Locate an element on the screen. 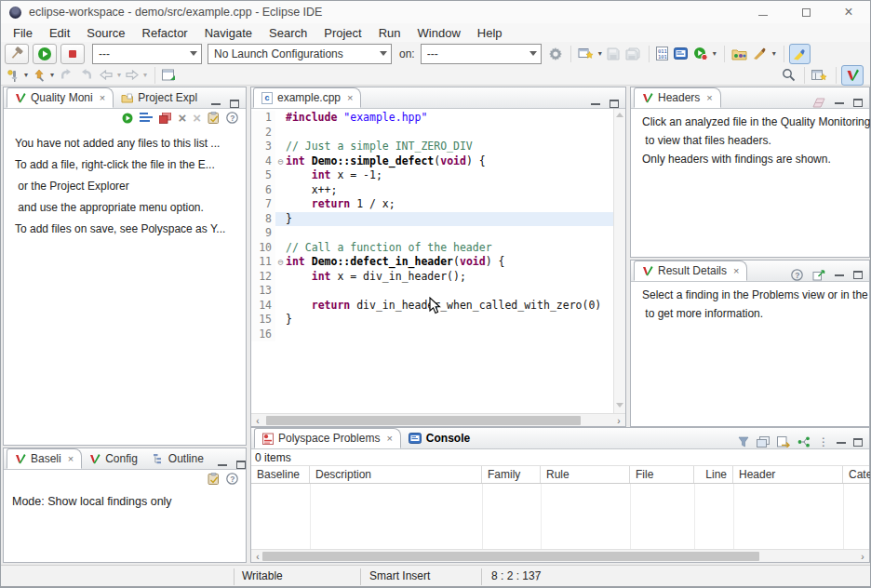  open-editor-window-button is located at coordinates (169, 75).